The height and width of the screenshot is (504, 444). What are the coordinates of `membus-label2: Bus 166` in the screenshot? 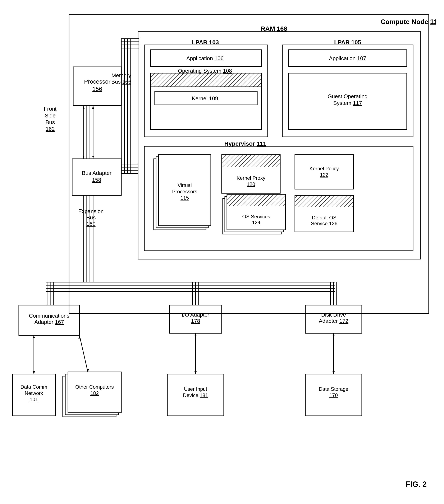 It's located at (121, 82).